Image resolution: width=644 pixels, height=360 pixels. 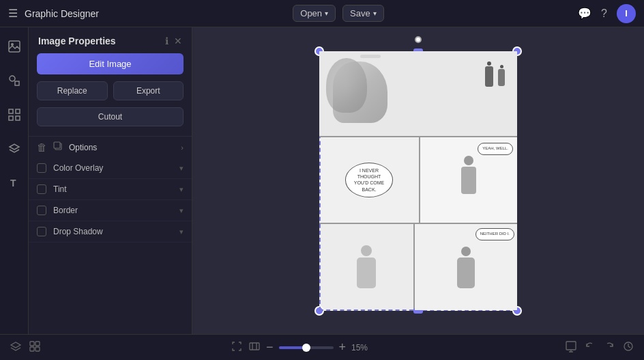 What do you see at coordinates (322, 14) in the screenshot?
I see `topbar: ☰ Graphic Designer Open ▾ Save ▾ 💬 ? I` at bounding box center [322, 14].